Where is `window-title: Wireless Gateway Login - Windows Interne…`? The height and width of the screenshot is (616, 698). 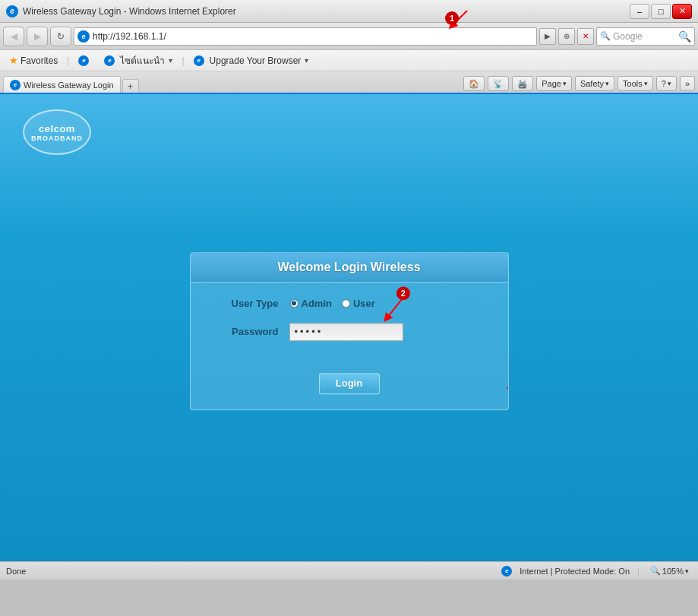 window-title: Wireless Gateway Login - Windows Interne… is located at coordinates (327, 11).